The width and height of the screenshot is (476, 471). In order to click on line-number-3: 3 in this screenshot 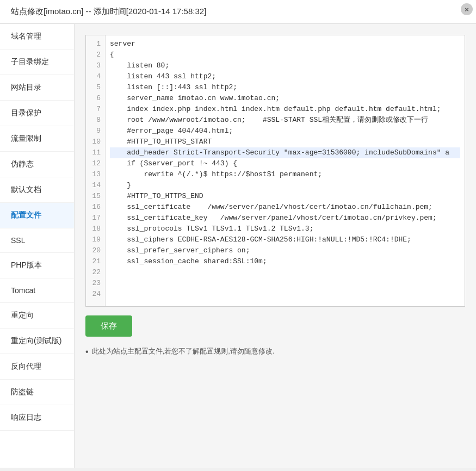, I will do `click(96, 66)`.